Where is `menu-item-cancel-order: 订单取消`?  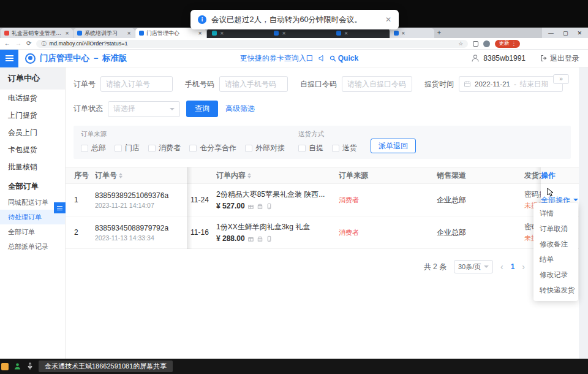
menu-item-cancel-order: 订单取消 is located at coordinates (556, 229).